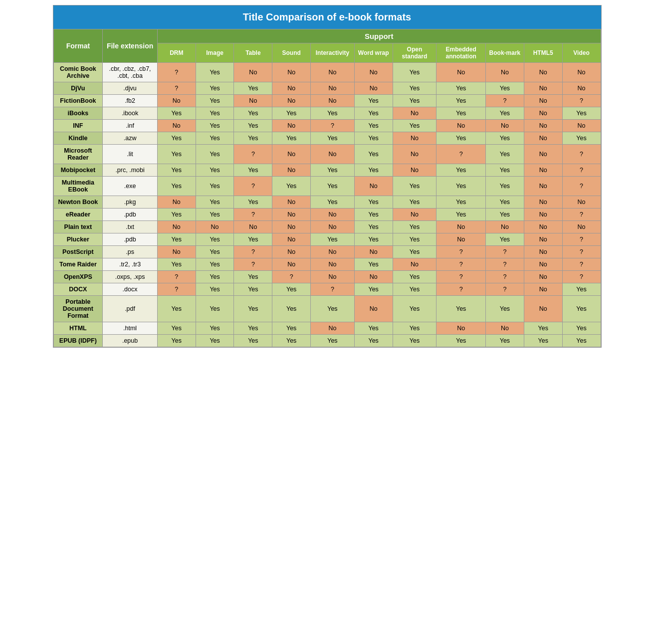  Describe the element at coordinates (78, 215) in the screenshot. I see `format-cell: eReader` at that location.